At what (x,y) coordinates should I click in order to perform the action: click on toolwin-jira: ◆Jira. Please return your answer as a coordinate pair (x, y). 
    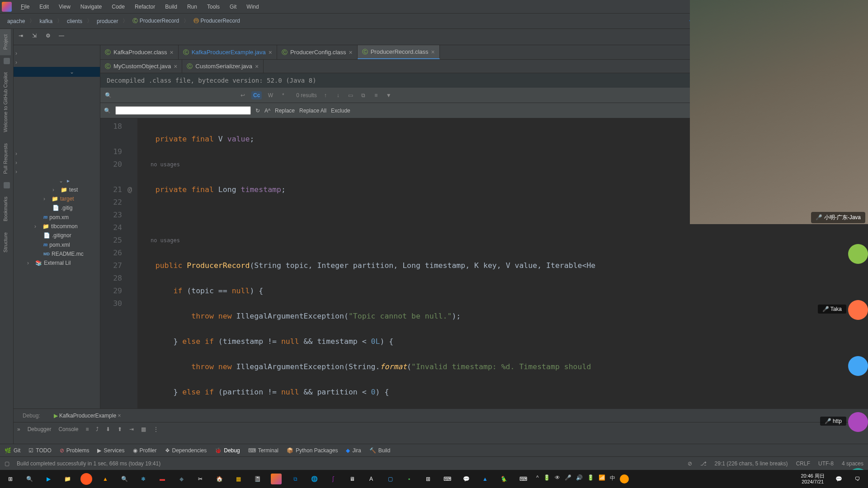
    Looking at the image, I should click on (354, 450).